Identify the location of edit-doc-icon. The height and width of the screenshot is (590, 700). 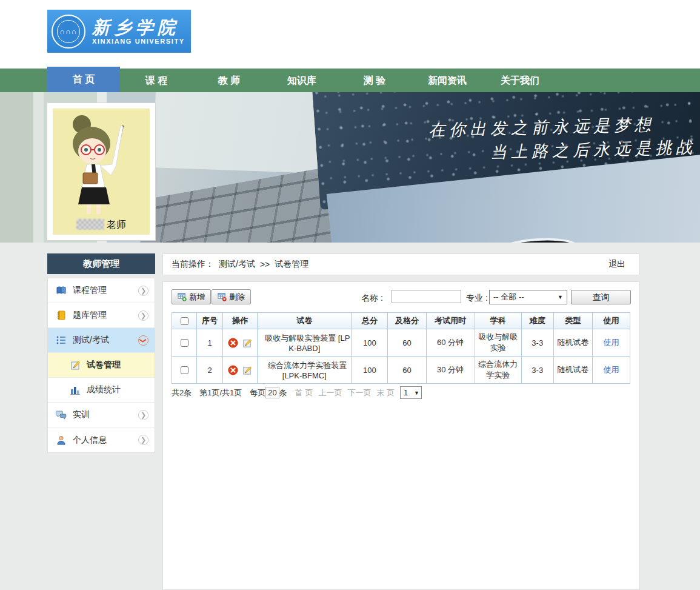
(75, 365).